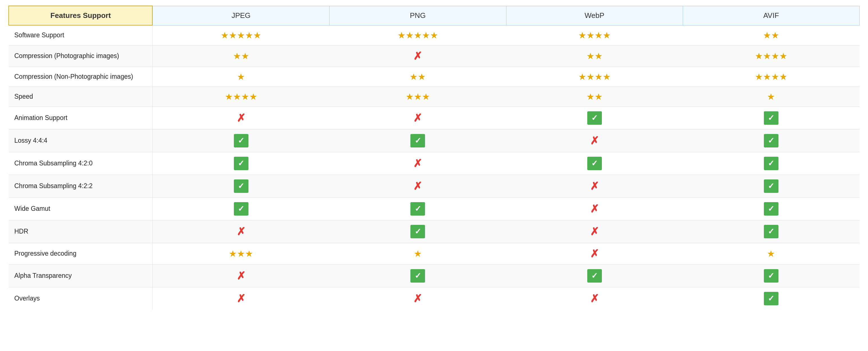 The width and height of the screenshot is (868, 351). Describe the element at coordinates (771, 97) in the screenshot. I see `value-cell-3-3: ★` at that location.